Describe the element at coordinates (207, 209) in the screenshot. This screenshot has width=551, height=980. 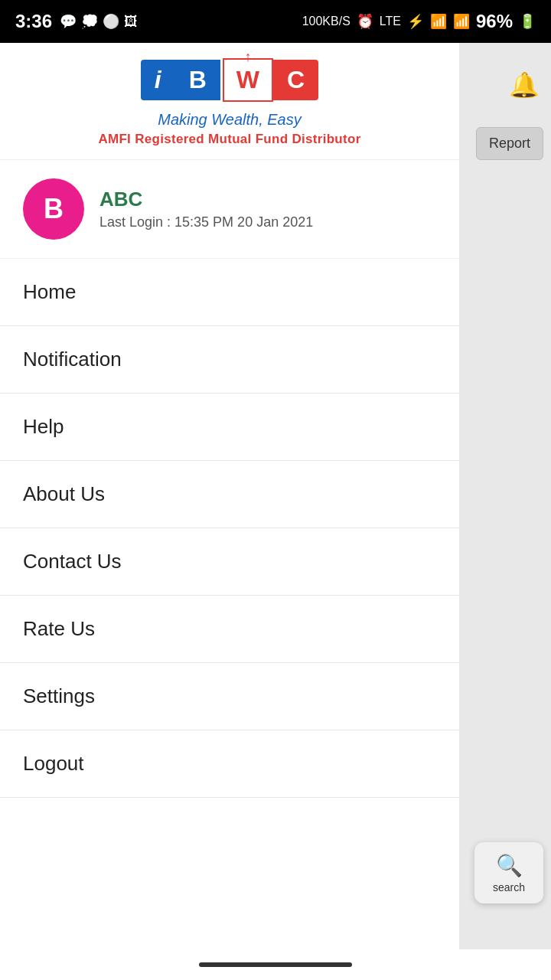
I see `user-info: ABC Last Login : 15:35 PM 20 Jan 2021` at that location.